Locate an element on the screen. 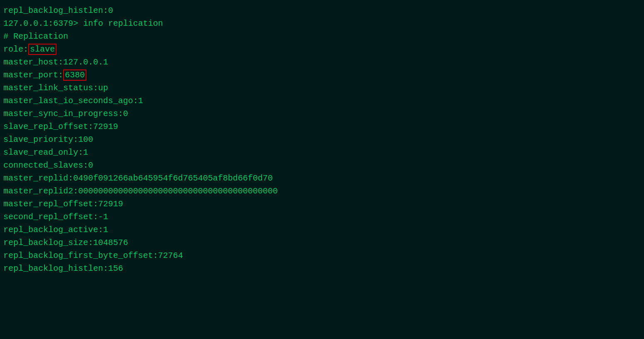 Image resolution: width=644 pixels, height=339 pixels. repl-backlog-active-line: repl_backlog_active:1 is located at coordinates (322, 230).